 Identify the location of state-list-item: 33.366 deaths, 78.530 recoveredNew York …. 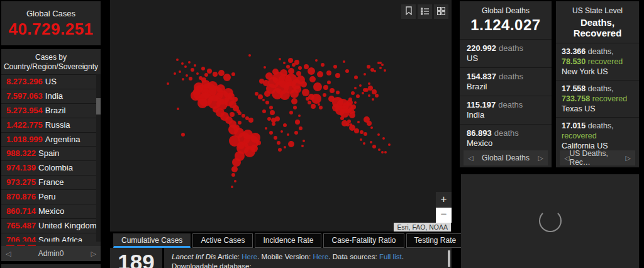
(597, 62).